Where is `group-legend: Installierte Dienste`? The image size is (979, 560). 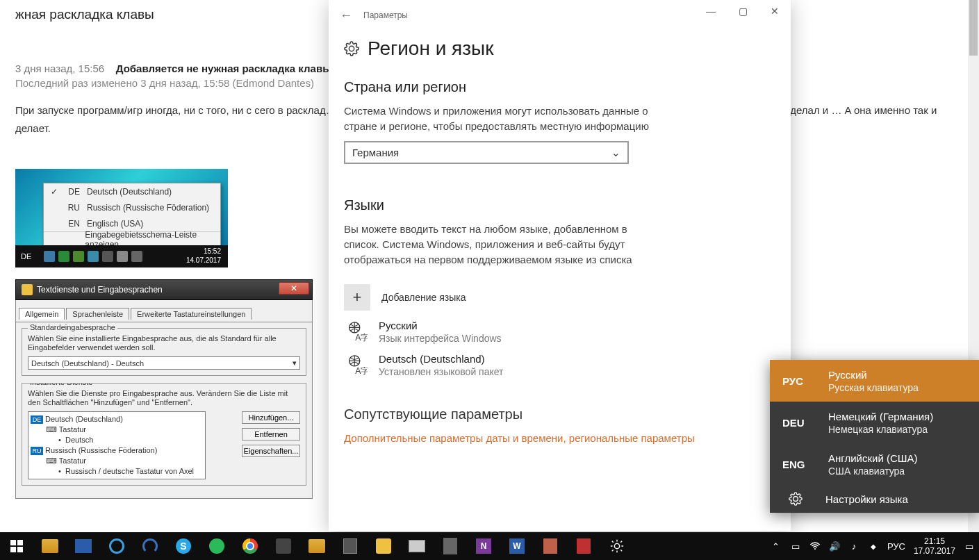
group-legend: Installierte Dienste is located at coordinates (61, 385).